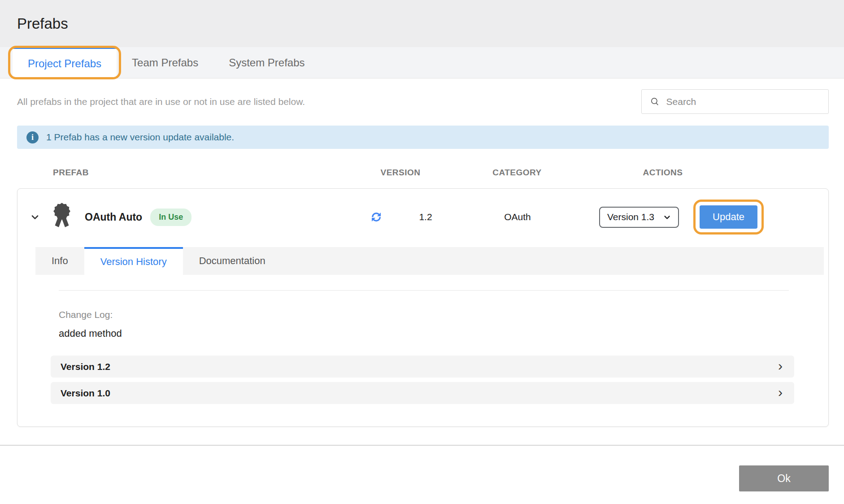 The width and height of the screenshot is (844, 504). What do you see at coordinates (161, 102) in the screenshot?
I see `page-description: All prefabs in the project that are in u…` at bounding box center [161, 102].